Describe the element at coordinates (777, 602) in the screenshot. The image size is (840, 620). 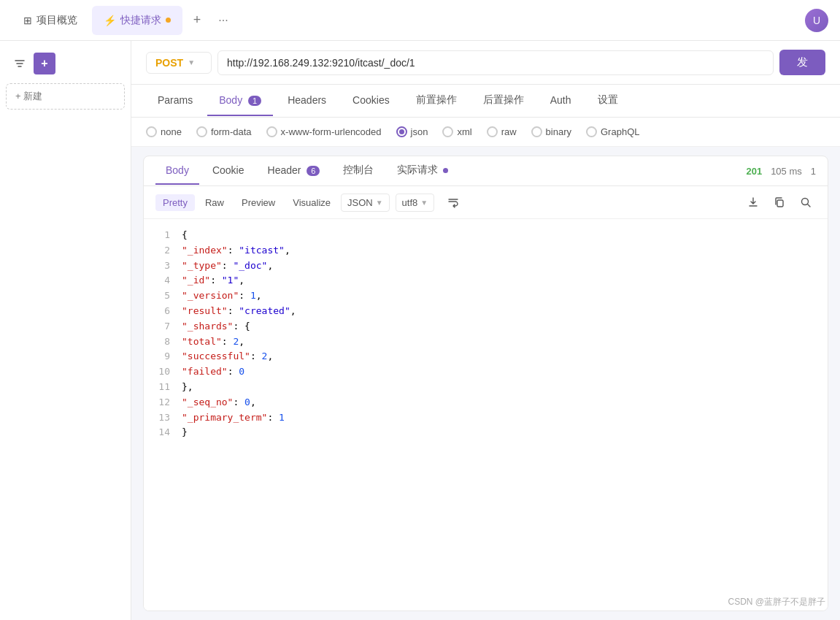
I see `watermark: CSDN @蓝胖子不是胖子` at that location.